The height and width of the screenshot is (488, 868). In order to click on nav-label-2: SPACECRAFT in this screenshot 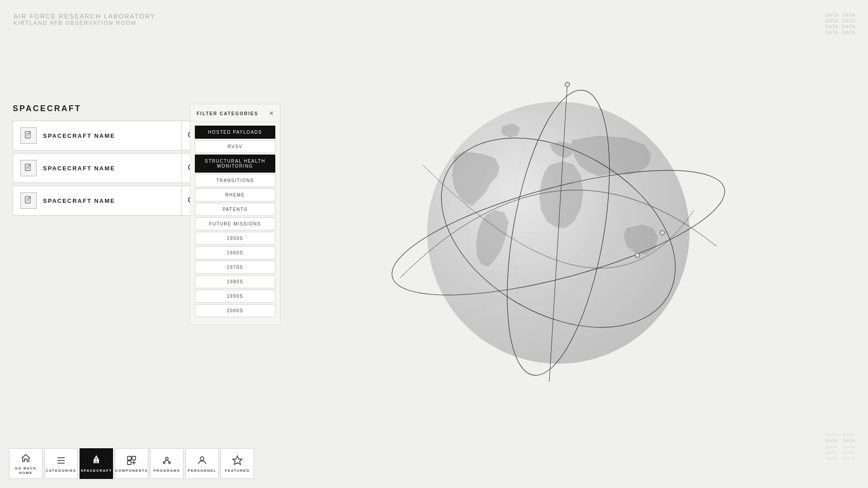, I will do `click(96, 471)`.